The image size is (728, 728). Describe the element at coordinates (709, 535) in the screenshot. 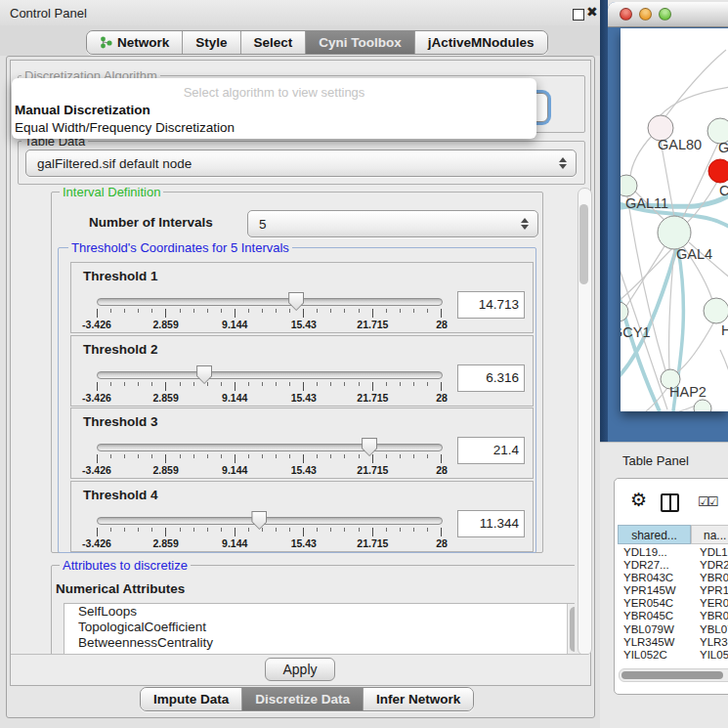

I see `column-header-name: na...` at that location.